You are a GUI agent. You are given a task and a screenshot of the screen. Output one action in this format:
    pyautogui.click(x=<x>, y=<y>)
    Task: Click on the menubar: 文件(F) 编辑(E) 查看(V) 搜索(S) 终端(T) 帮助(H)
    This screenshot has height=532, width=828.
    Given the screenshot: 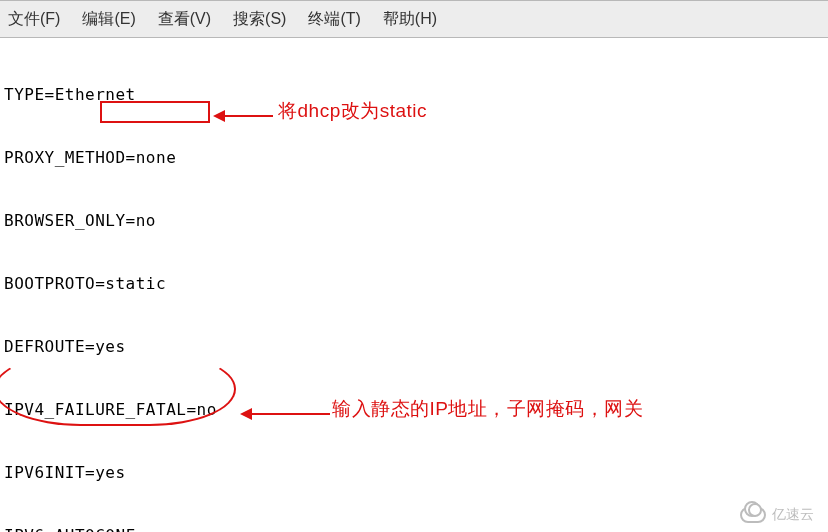 What is the action you would take?
    pyautogui.click(x=414, y=19)
    